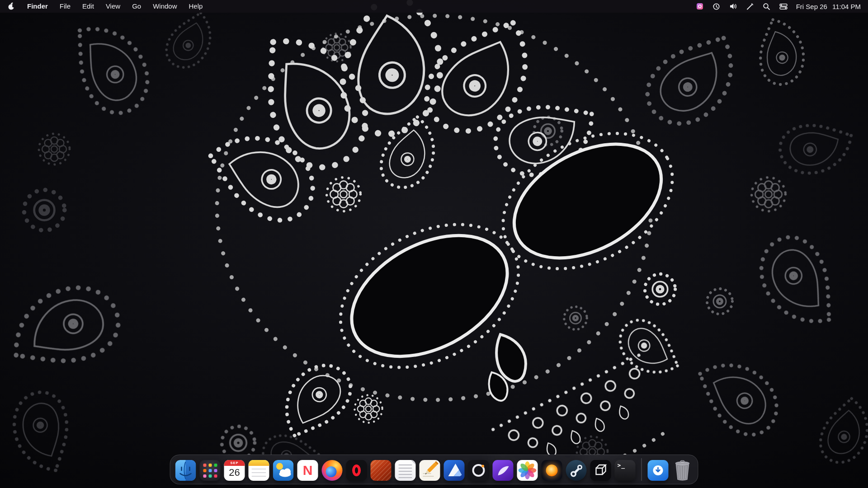  I want to click on firefox-icon, so click(331, 472).